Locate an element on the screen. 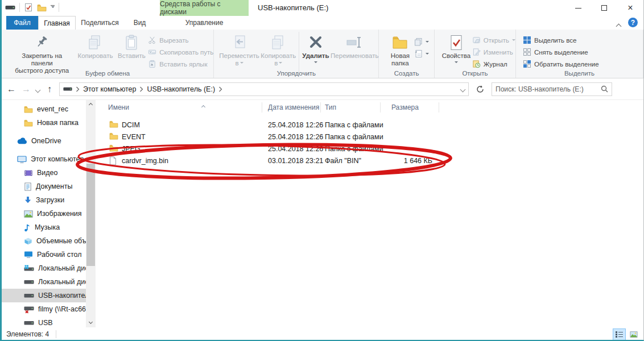 The image size is (644, 341). new-folder-qat-icon is located at coordinates (42, 8).